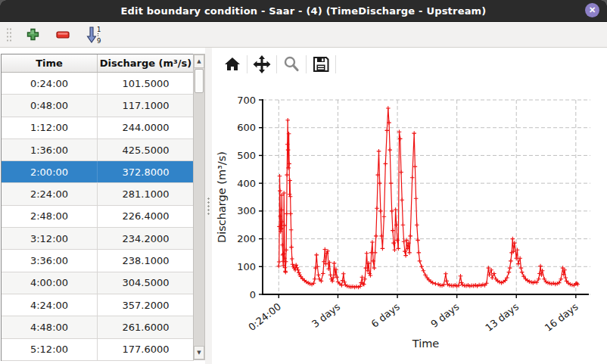  What do you see at coordinates (9, 35) in the screenshot?
I see `toolbar-grip-handle` at bounding box center [9, 35].